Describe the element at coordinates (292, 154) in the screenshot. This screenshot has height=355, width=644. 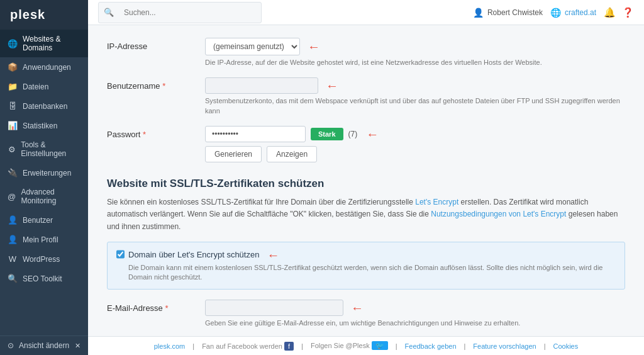
I see `show-button: Anzeigen` at that location.